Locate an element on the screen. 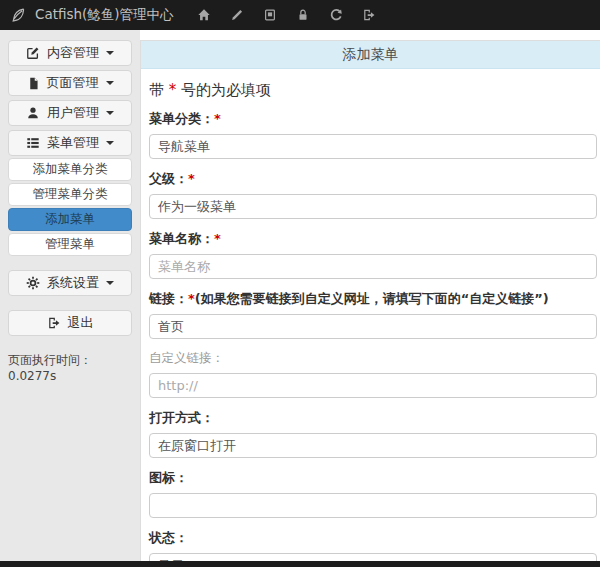 The width and height of the screenshot is (600, 567). sidebar-group-label: 系统设置 is located at coordinates (73, 283).